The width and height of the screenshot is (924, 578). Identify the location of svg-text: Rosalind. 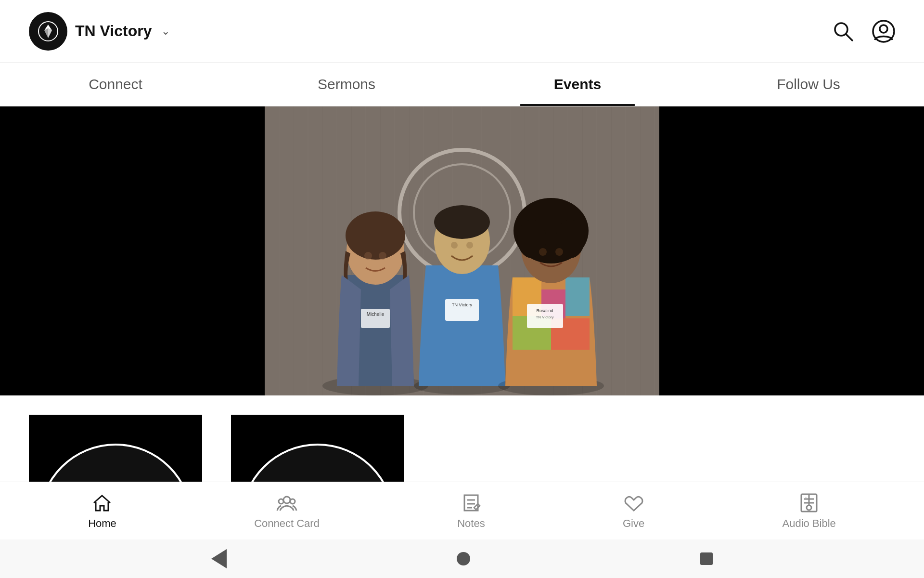
(545, 311).